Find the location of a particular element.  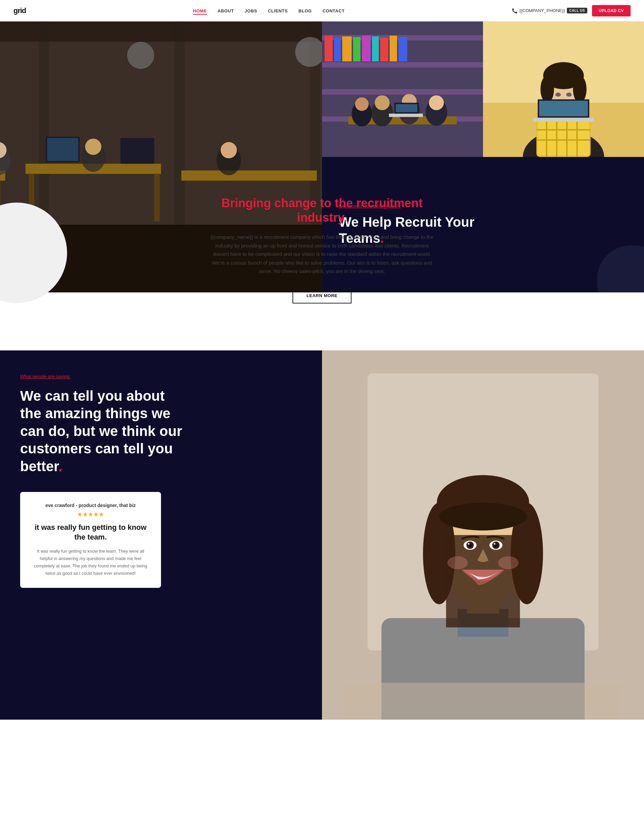

testimonial-title: it was really fun getting to know the te… is located at coordinates (90, 532).